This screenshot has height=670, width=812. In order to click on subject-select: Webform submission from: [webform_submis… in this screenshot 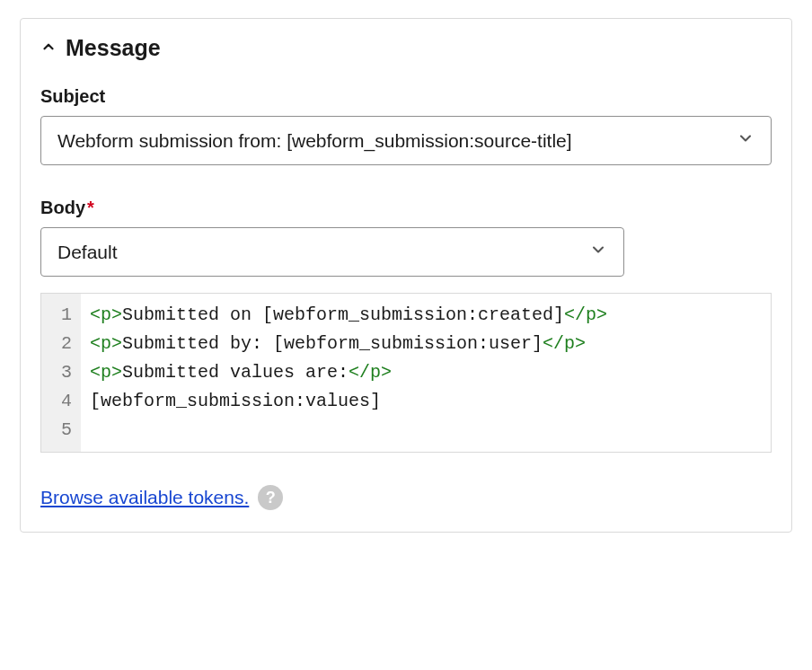, I will do `click(406, 140)`.